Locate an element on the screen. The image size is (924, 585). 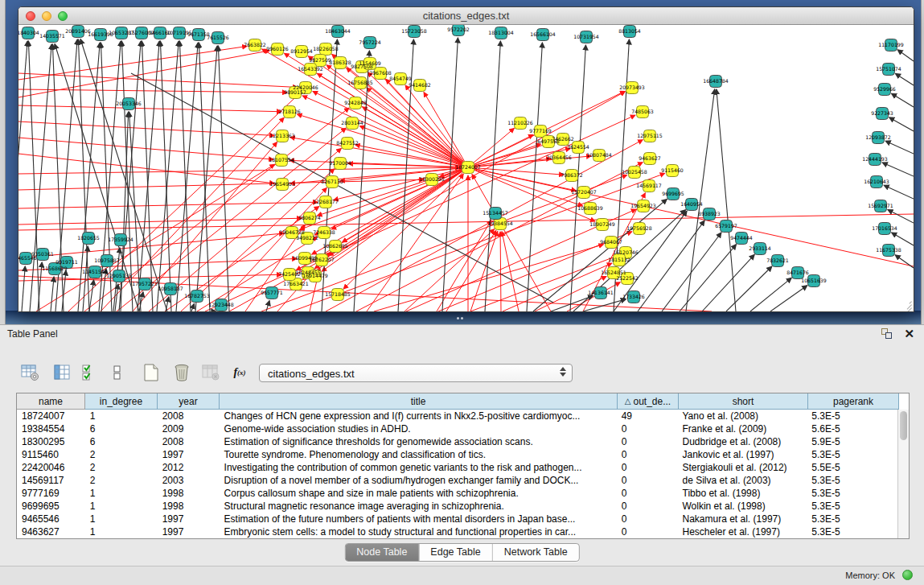
delete-table-icon is located at coordinates (182, 373).